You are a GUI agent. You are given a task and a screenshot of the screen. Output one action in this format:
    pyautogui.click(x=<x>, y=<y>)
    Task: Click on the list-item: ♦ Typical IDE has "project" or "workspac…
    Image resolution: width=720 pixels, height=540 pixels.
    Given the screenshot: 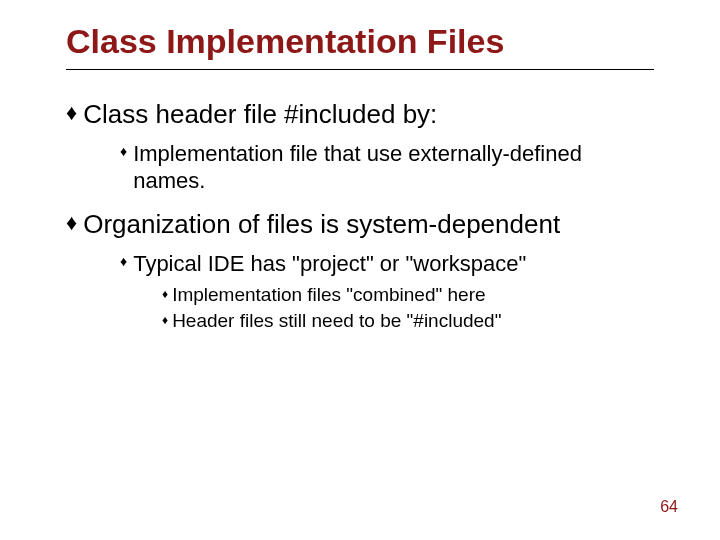 What is the action you would take?
    pyautogui.click(x=387, y=264)
    